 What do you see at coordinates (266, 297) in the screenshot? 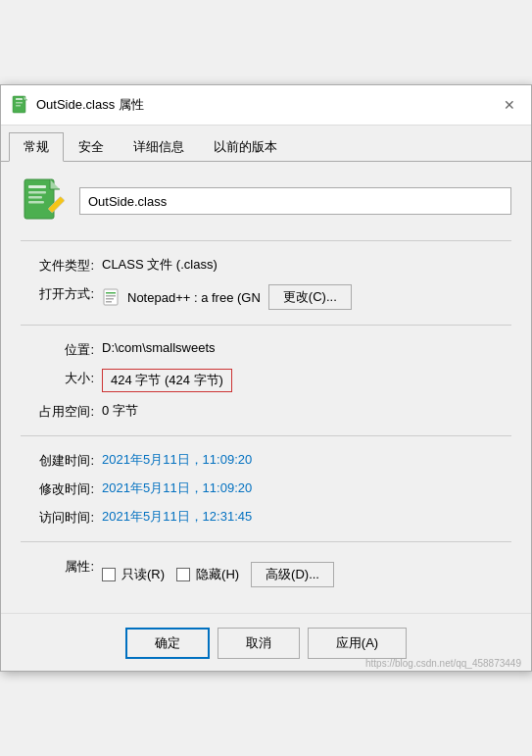
I see `open-with-row: 打开方式: Notepad++ : a free (GN 更改(C)` at bounding box center [266, 297].